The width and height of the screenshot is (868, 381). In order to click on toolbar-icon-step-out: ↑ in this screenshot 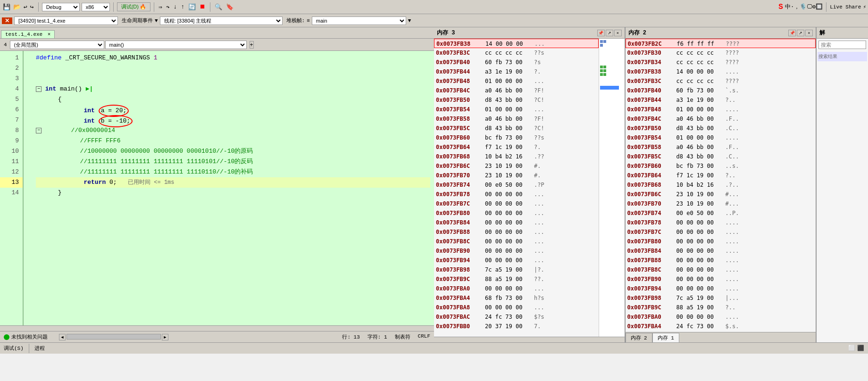, I will do `click(183, 7)`.